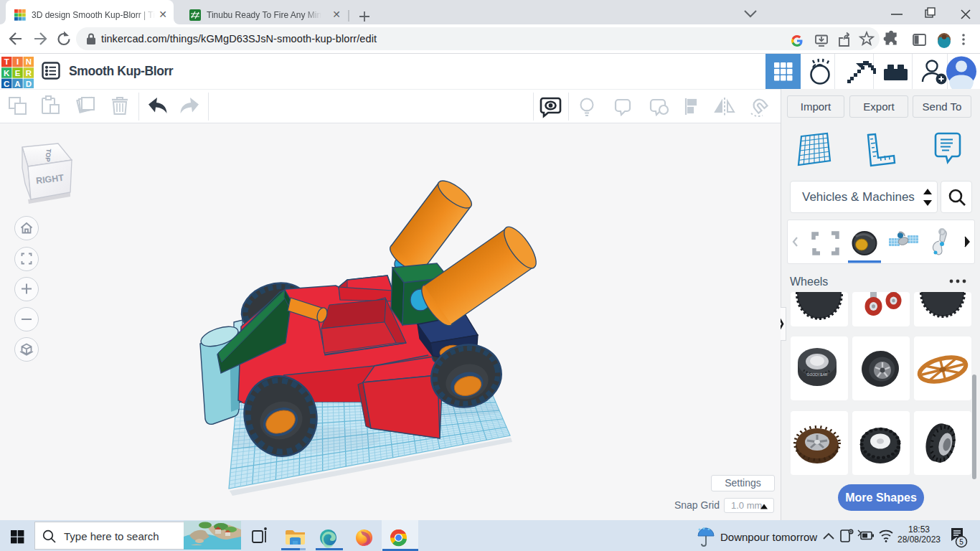 The image size is (980, 551). I want to click on svg-text: T, so click(7, 62).